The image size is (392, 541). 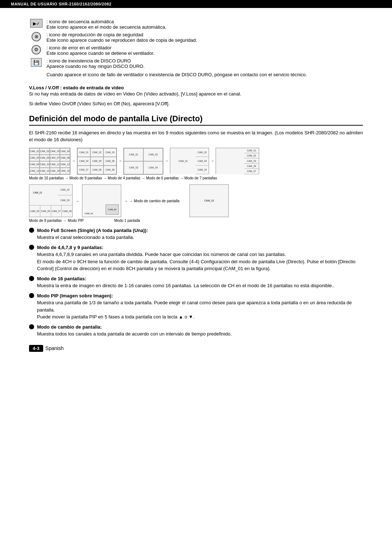 What do you see at coordinates (65, 171) in the screenshot?
I see `cell-cam16: CAM_16` at bounding box center [65, 171].